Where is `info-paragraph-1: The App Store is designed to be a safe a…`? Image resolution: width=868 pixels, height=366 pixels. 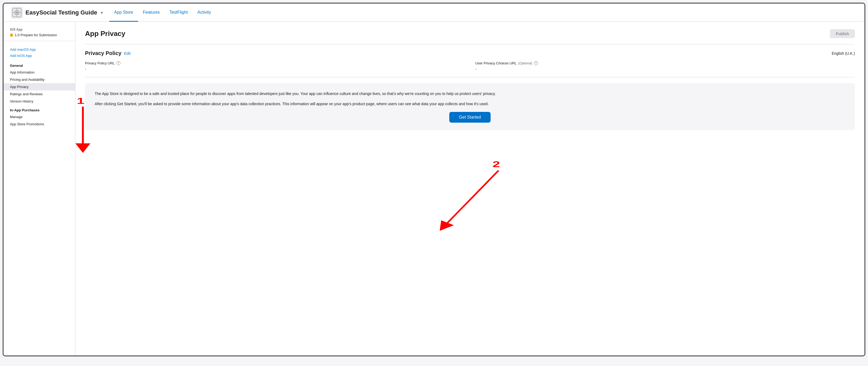 info-paragraph-1: The App Store is designed to be a safe a… is located at coordinates (470, 94).